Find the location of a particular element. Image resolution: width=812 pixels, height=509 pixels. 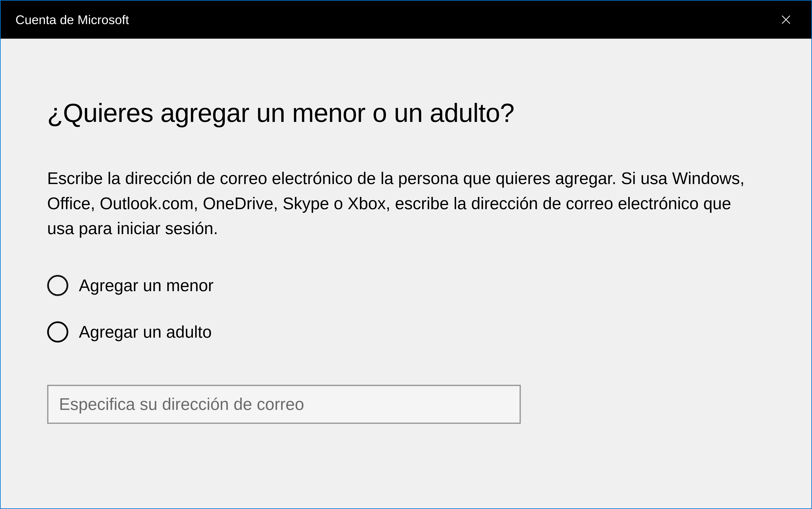

page-description: Escribe la dirección de correo electróni… is located at coordinates (396, 203).